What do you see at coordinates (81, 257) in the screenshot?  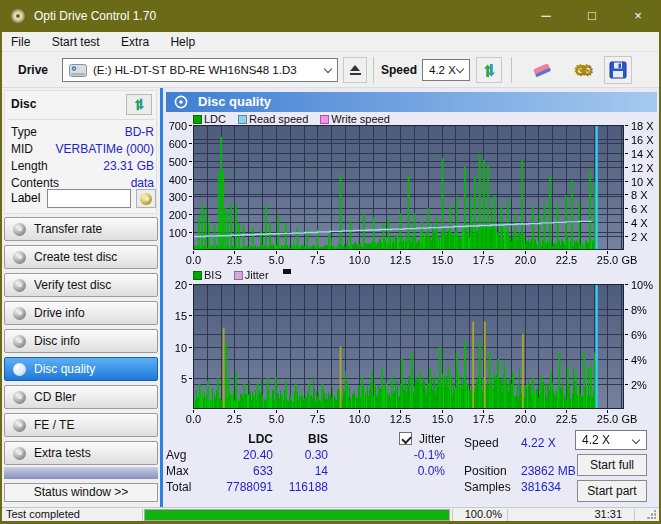 I see `sidebar-item-create-test-disc: Create test disc` at bounding box center [81, 257].